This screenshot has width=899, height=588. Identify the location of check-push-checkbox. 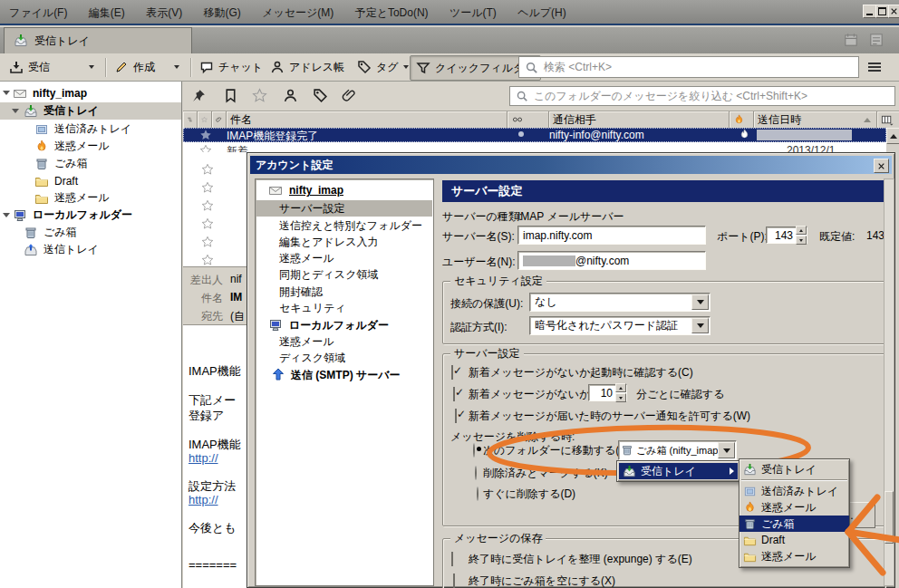
(456, 416).